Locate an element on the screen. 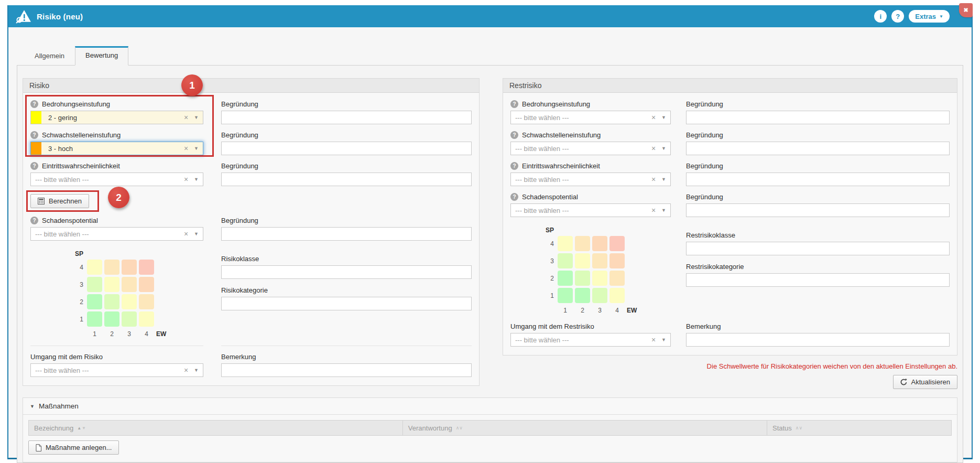  rest-begruendung-schaden-input is located at coordinates (818, 210).